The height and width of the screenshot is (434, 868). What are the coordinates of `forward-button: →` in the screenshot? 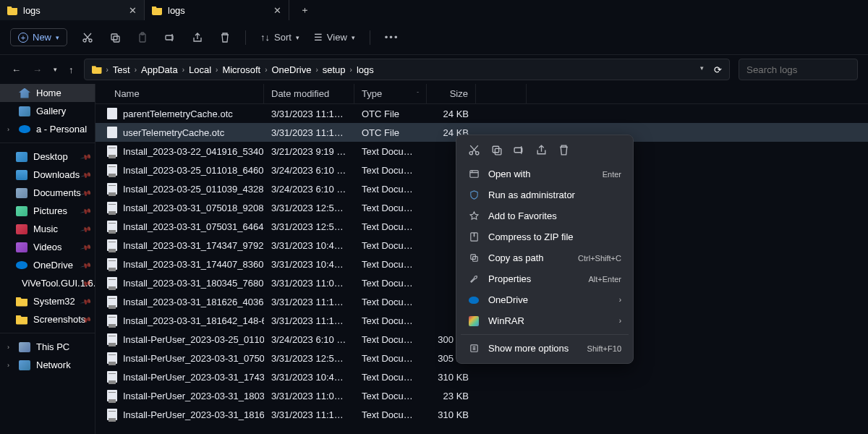 It's located at (38, 69).